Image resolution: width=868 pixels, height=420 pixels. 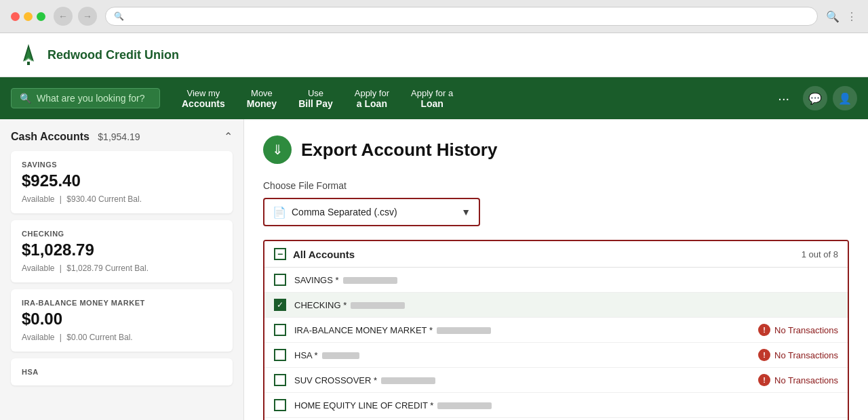 What do you see at coordinates (784, 99) in the screenshot?
I see `nav-more-button: ···` at bounding box center [784, 99].